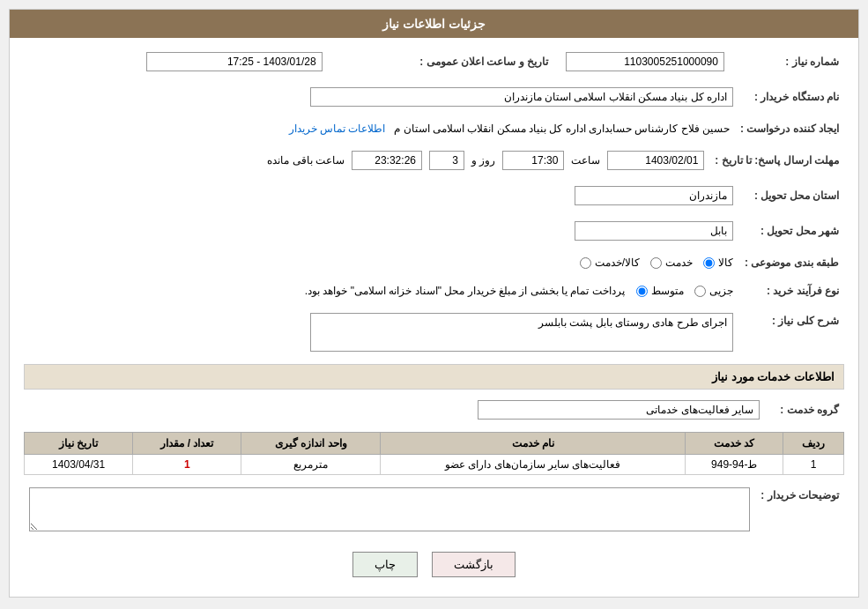  I want to click on col-tarikh: تاریخ نیاز, so click(79, 444).